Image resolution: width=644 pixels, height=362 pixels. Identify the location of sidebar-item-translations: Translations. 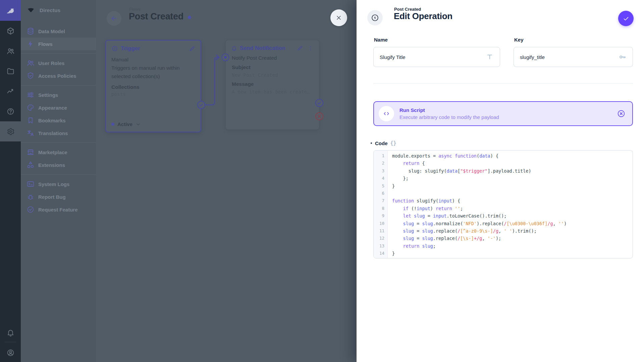
(58, 133).